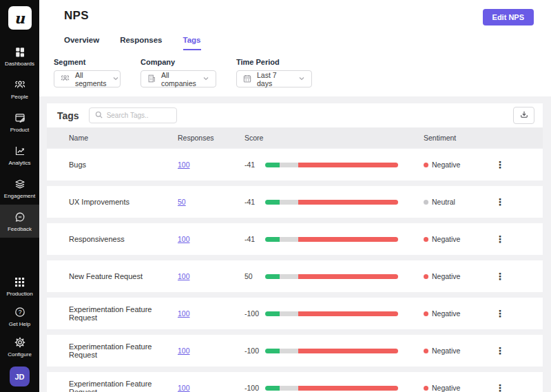  Describe the element at coordinates (139, 116) in the screenshot. I see `tags-search-input` at that location.